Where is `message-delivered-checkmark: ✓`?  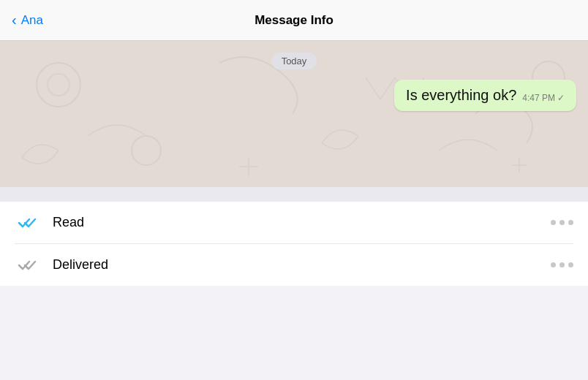 message-delivered-checkmark: ✓ is located at coordinates (561, 98).